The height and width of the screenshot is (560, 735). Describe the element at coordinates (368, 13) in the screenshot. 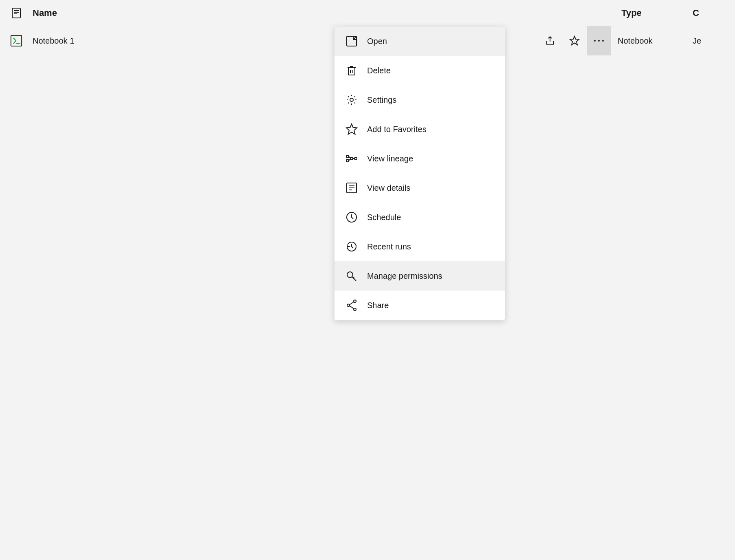

I see `table-header: Name Type C` at that location.